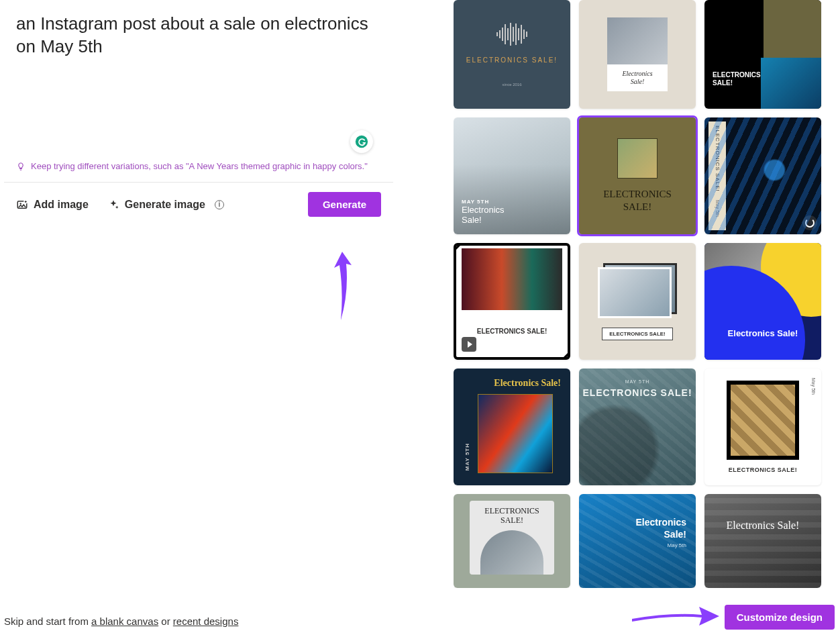 This screenshot has height=639, width=840. Describe the element at coordinates (675, 534) in the screenshot. I see `tile-title-2: Sale!` at that location.